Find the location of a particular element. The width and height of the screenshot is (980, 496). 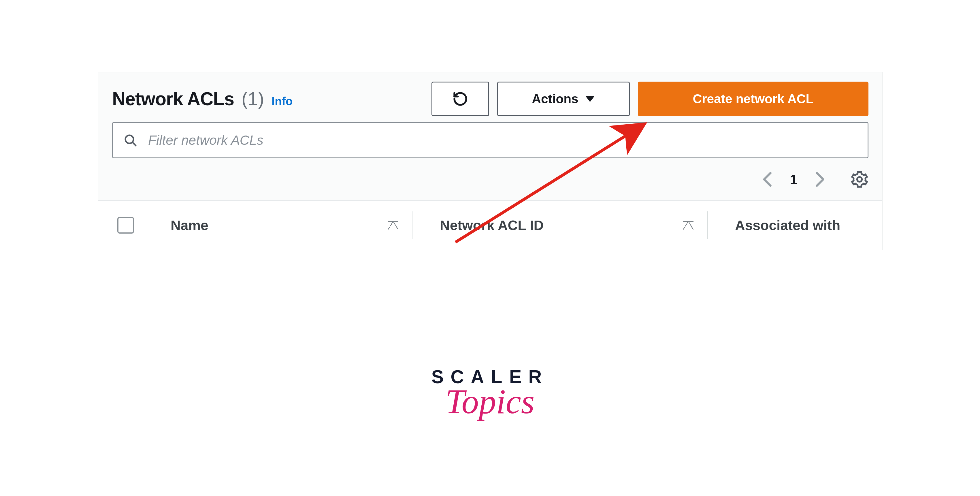

caret-down-icon is located at coordinates (590, 99).